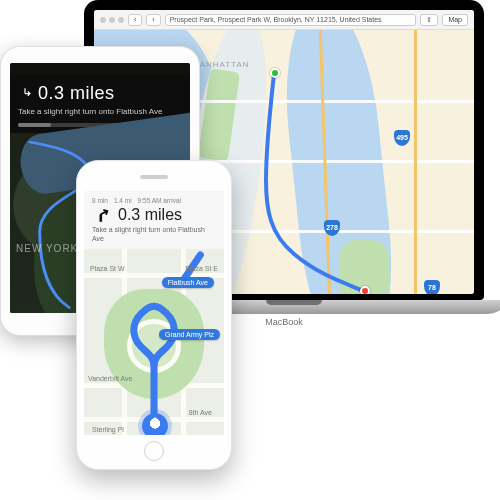  What do you see at coordinates (202, 268) in the screenshot?
I see `street-label: Plaza St E` at bounding box center [202, 268].